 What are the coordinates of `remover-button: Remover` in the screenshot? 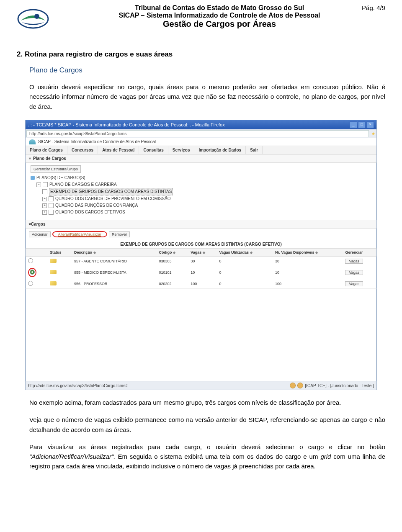 It's located at (120, 234).